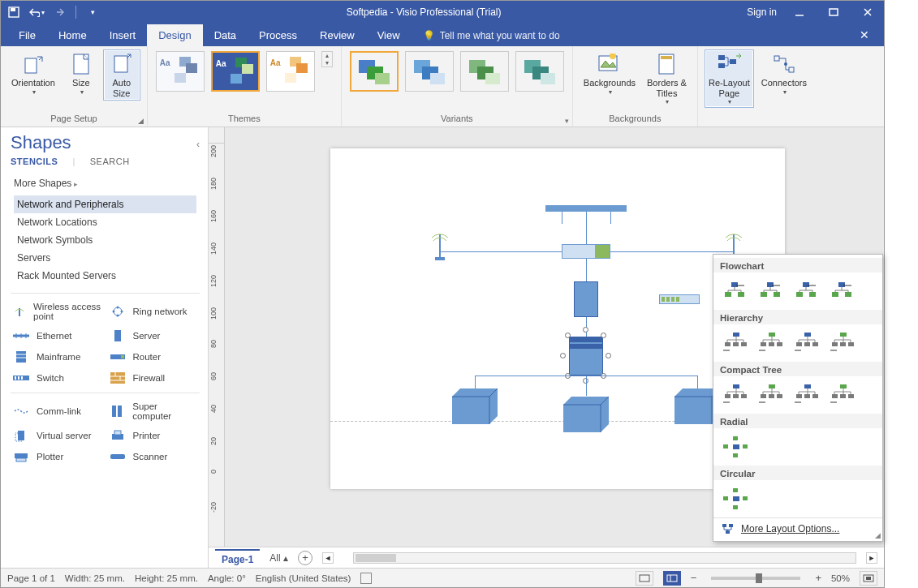  I want to click on tab-process: Process, so click(278, 36).